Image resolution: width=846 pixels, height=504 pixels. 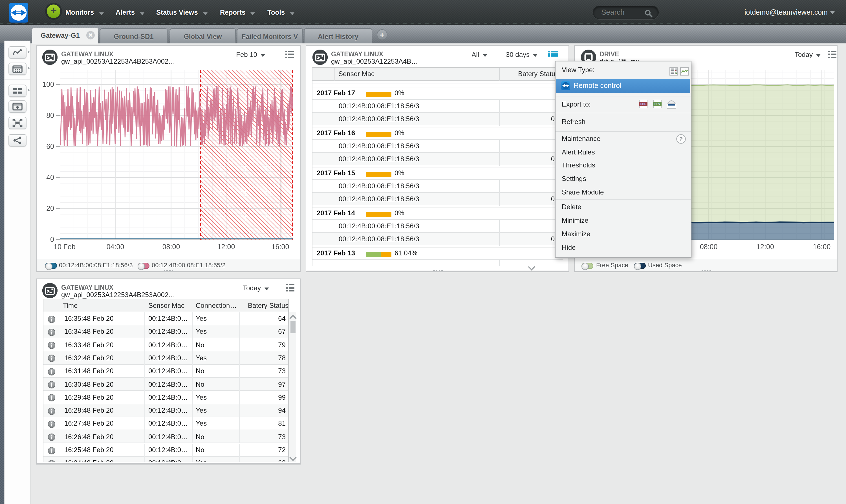 What do you see at coordinates (50, 146) in the screenshot?
I see `svg-text: 60` at bounding box center [50, 146].